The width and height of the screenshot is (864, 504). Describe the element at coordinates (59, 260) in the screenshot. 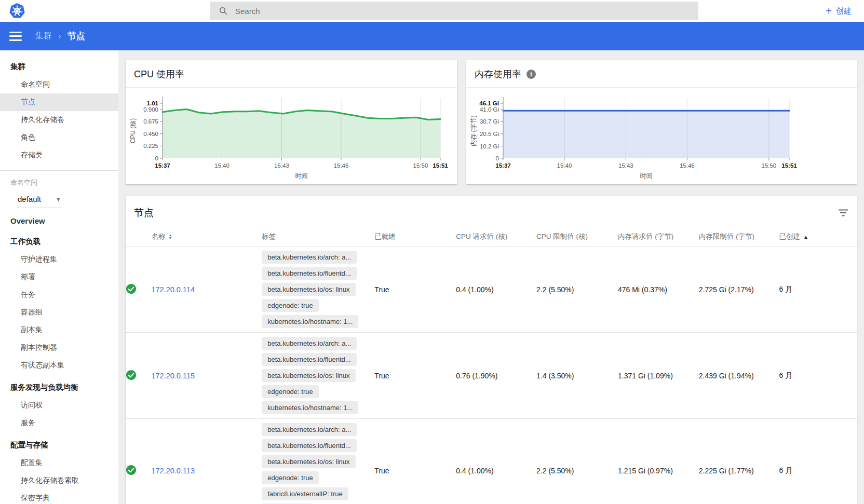

I see `sidebar-item: 守护进程集` at that location.